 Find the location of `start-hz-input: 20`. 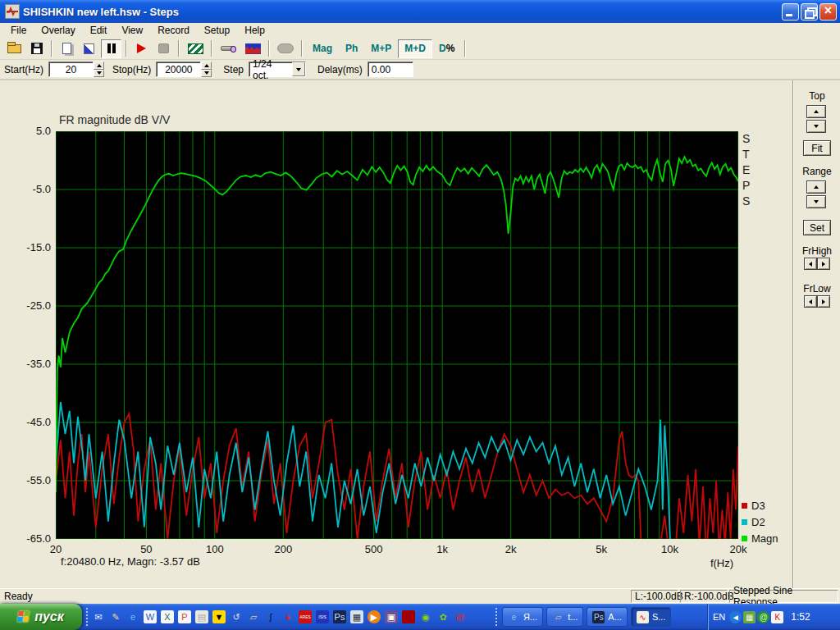

start-hz-input: 20 is located at coordinates (71, 69).